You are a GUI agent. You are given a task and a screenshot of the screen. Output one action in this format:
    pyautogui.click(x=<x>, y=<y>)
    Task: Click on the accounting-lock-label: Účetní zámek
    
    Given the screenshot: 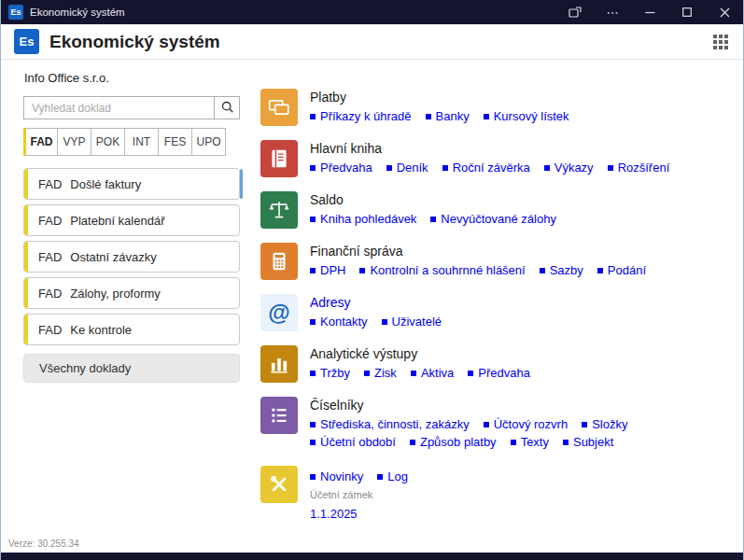 What is the action you would take?
    pyautogui.click(x=358, y=495)
    